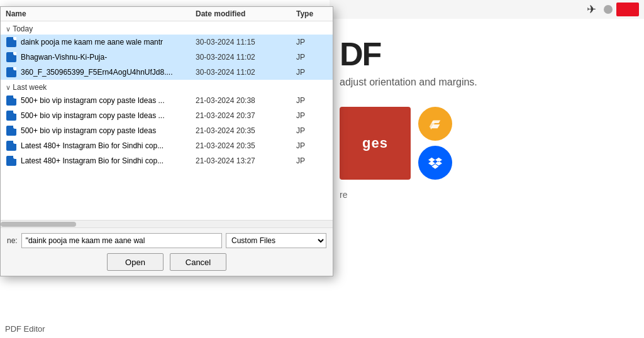 Image resolution: width=644 pixels, height=338 pixels. What do you see at coordinates (167, 262) in the screenshot?
I see `dialog-button-row: Open Cancel` at bounding box center [167, 262].